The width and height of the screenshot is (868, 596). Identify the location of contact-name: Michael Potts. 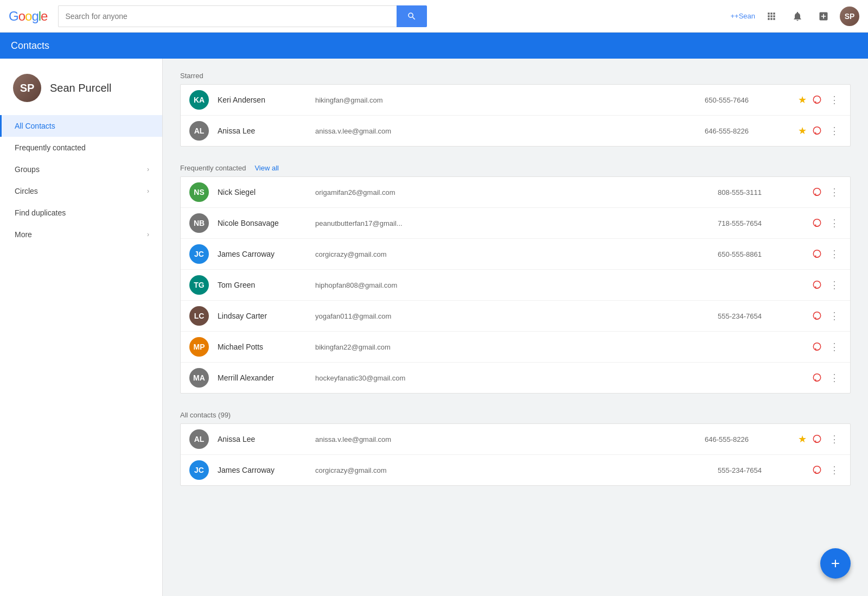
(266, 347).